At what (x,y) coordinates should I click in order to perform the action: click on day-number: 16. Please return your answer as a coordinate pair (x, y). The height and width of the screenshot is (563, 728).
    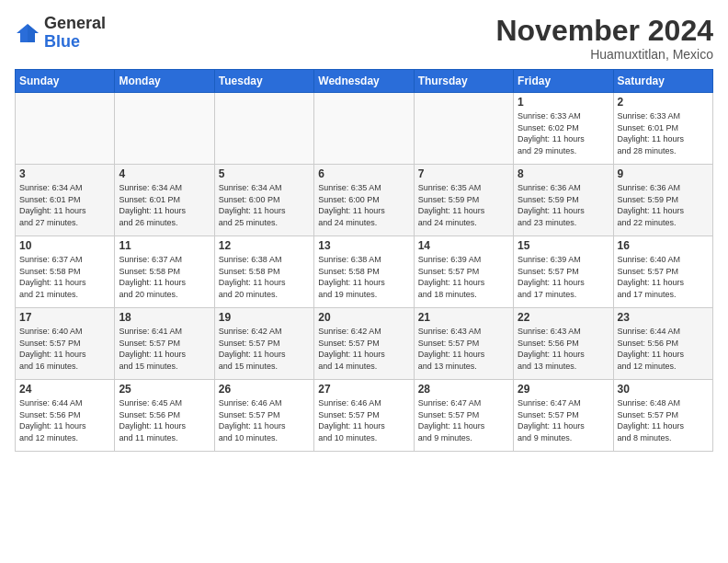
    Looking at the image, I should click on (664, 246).